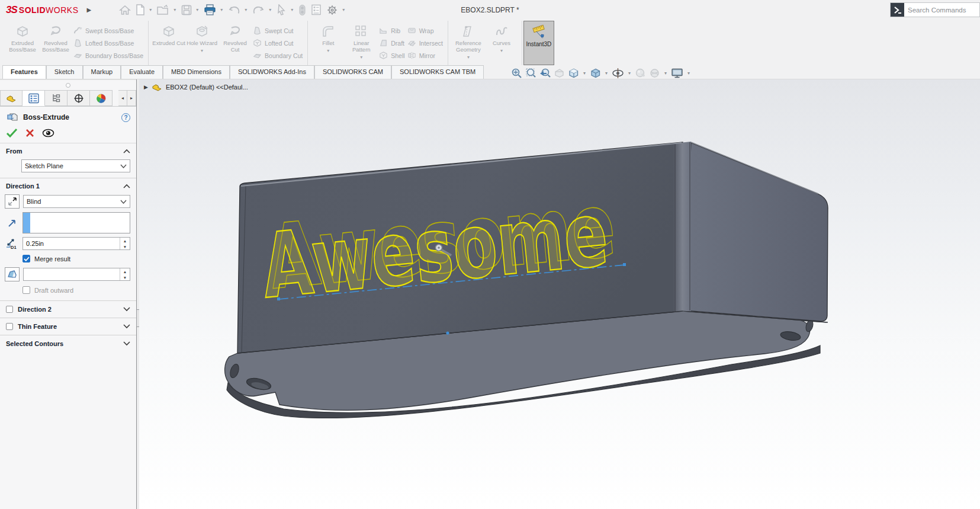  What do you see at coordinates (124, 244) in the screenshot?
I see `depth-spinner: ▲▼` at bounding box center [124, 244].